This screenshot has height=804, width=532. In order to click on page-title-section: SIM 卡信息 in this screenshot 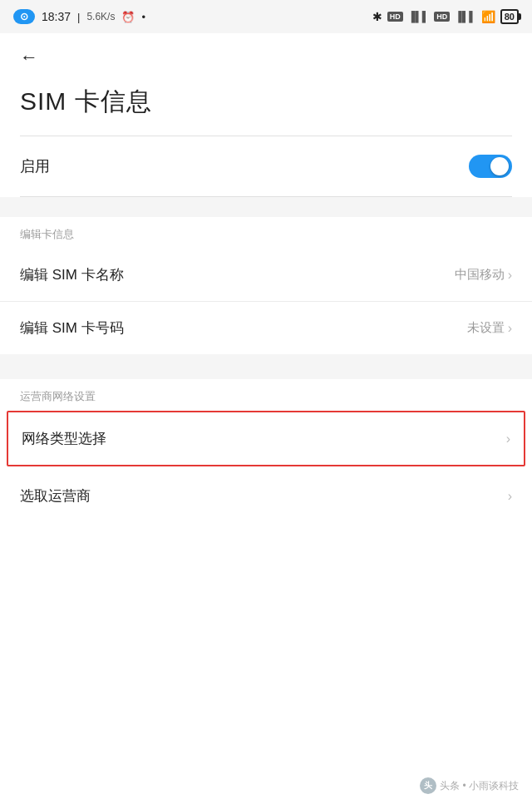, I will do `click(266, 105)`.